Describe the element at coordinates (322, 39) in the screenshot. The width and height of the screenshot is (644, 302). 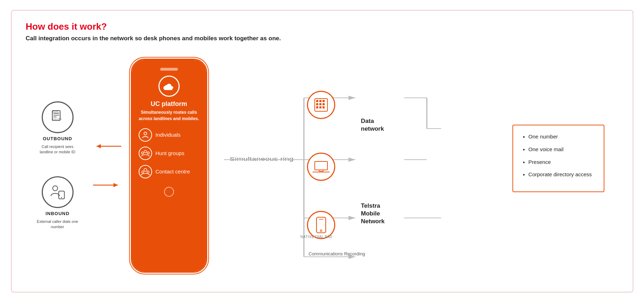
I see `page-subtitle: Call integration occurs in the network s…` at that location.